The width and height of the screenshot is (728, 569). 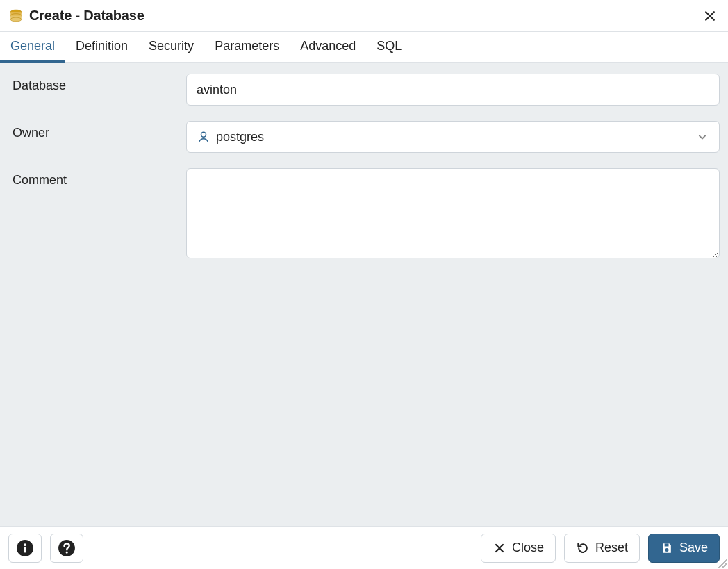 I want to click on dialog-title: Create - Database, so click(x=365, y=15).